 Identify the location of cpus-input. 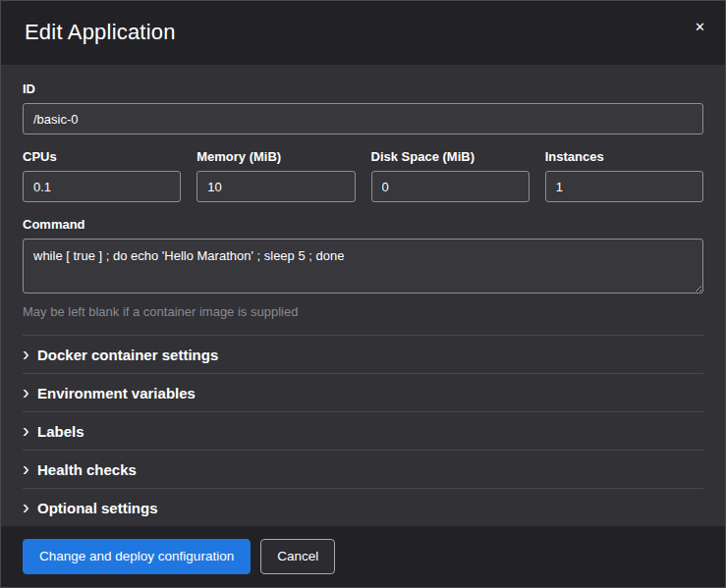
(102, 187).